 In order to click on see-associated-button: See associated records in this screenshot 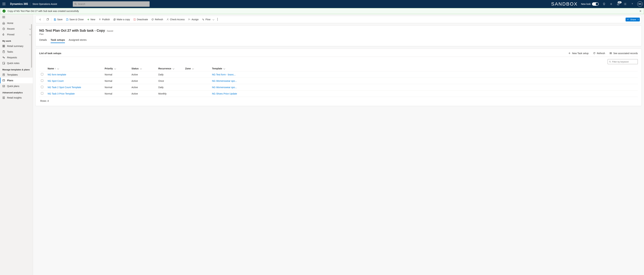, I will do `click(624, 53)`.